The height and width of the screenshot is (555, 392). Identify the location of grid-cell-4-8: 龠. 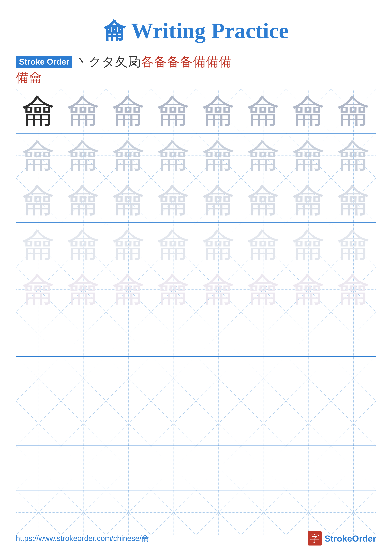
(354, 245).